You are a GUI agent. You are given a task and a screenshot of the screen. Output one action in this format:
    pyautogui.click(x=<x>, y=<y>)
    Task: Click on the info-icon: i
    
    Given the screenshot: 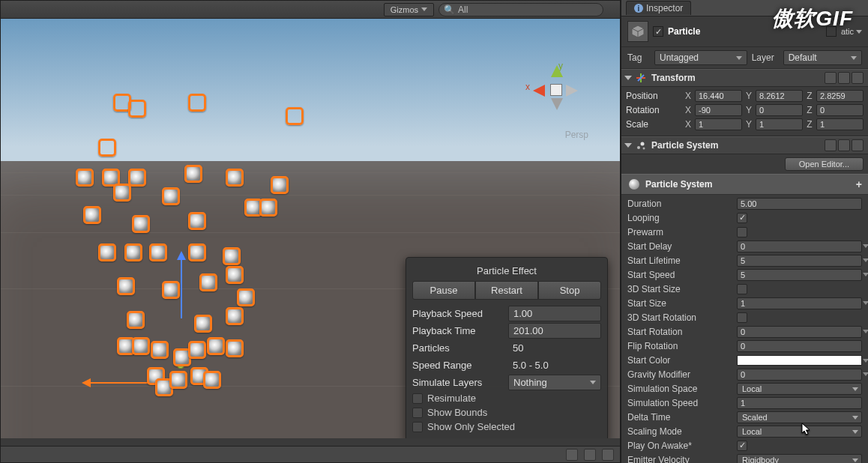 What is the action you would take?
    pyautogui.click(x=639, y=8)
    